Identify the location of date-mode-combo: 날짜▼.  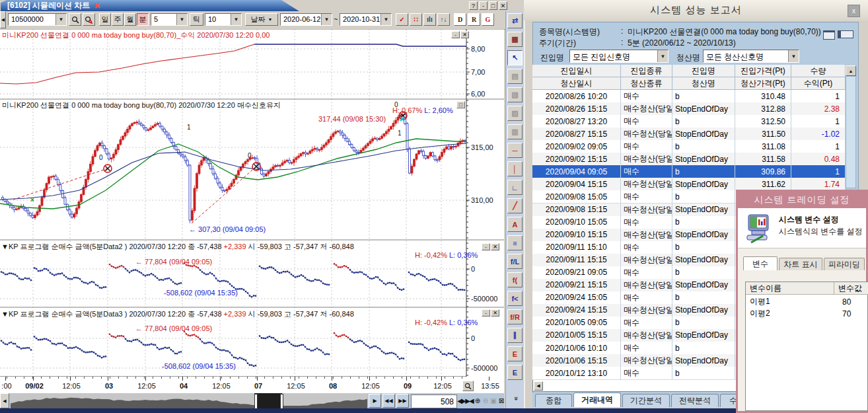
(262, 20).